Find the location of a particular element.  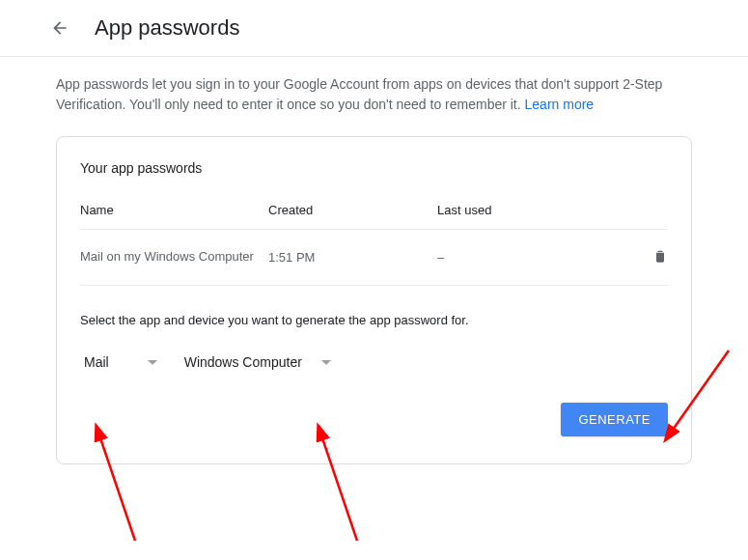

select-app: Mail is located at coordinates (121, 362).